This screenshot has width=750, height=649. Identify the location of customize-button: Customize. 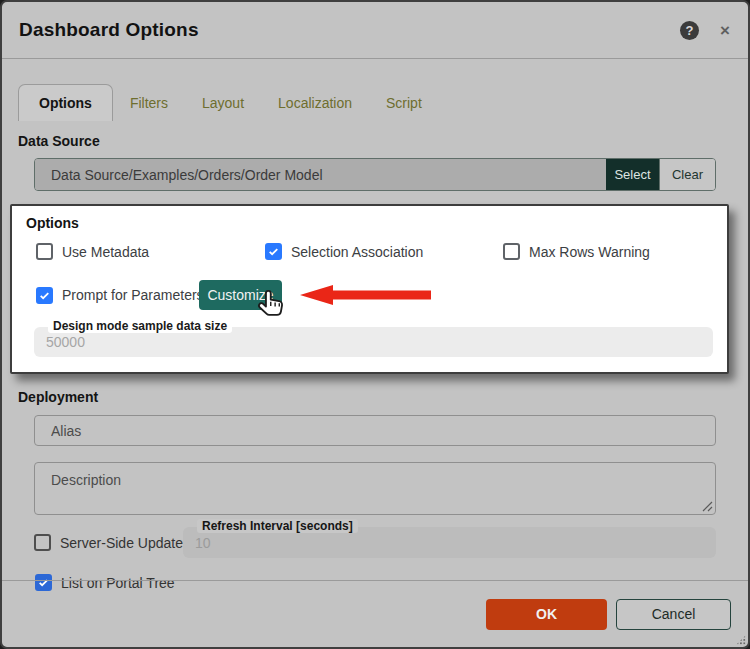
(240, 295).